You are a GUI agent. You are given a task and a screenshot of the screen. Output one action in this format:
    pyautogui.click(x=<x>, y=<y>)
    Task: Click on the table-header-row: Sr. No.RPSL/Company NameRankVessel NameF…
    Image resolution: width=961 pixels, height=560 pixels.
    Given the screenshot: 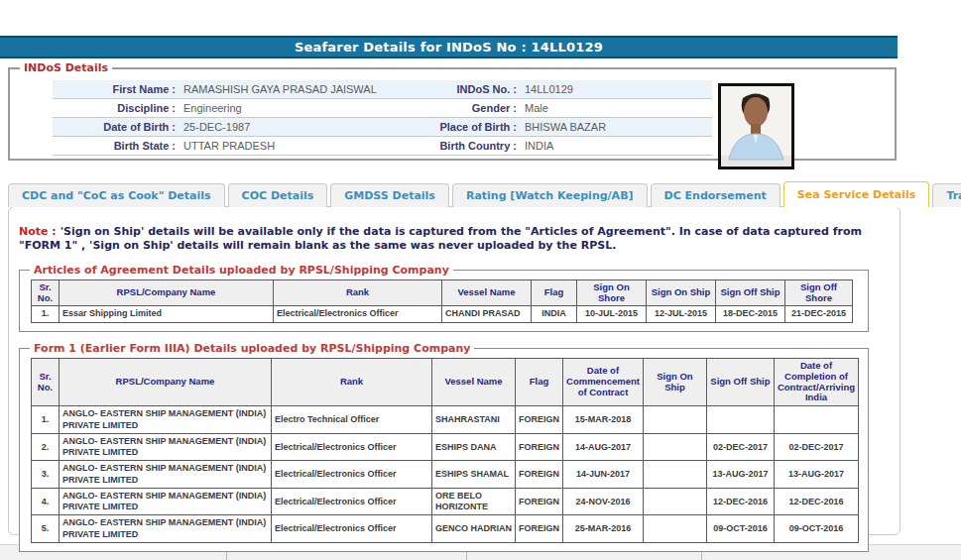 What is the action you would take?
    pyautogui.click(x=445, y=383)
    